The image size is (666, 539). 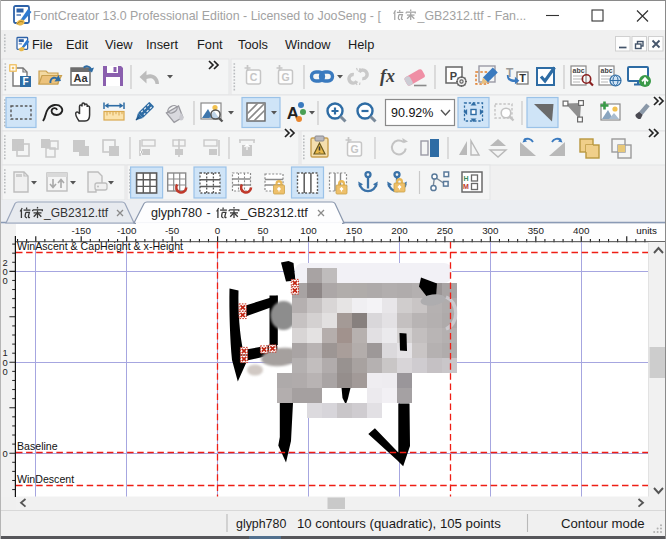 What do you see at coordinates (264, 230) in the screenshot?
I see `svg-text: 50` at bounding box center [264, 230].